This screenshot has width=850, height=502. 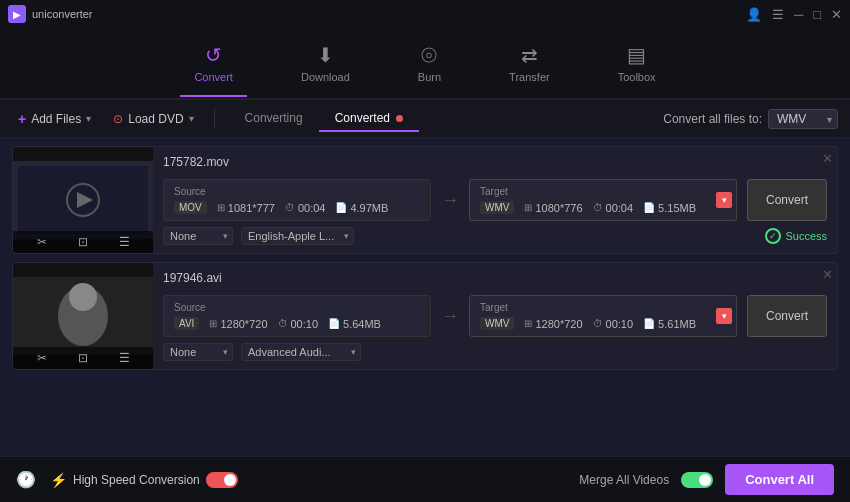 What do you see at coordinates (806, 236) in the screenshot?
I see `success-label-1: Success` at bounding box center [806, 236].